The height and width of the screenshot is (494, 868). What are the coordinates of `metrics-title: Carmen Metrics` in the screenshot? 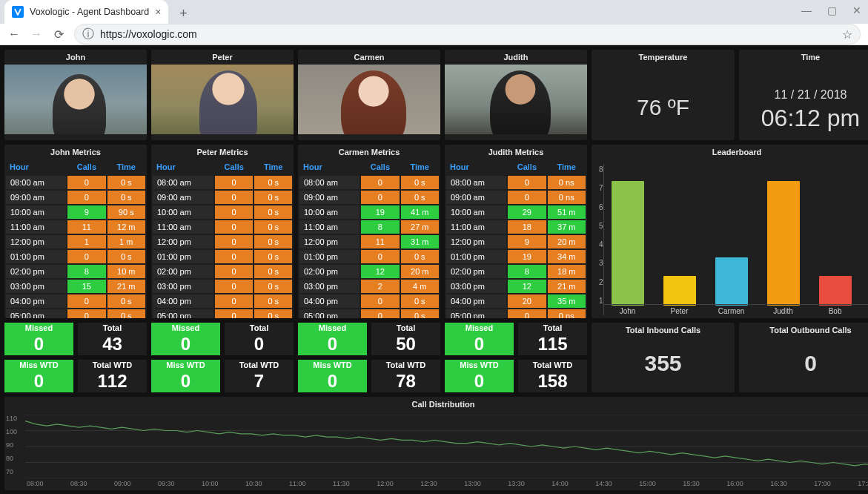 It's located at (369, 152).